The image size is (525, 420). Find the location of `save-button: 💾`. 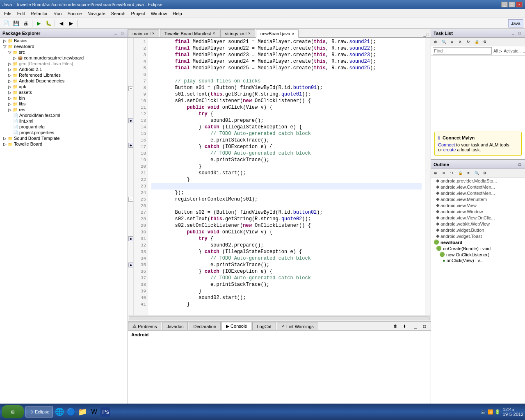

save-button: 💾 is located at coordinates (16, 23).